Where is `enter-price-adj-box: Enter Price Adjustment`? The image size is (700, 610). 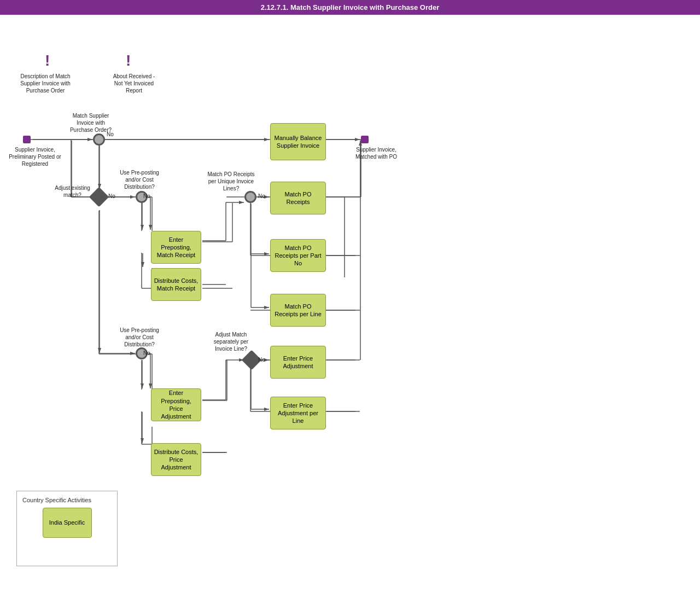 enter-price-adj-box: Enter Price Adjustment is located at coordinates (298, 362).